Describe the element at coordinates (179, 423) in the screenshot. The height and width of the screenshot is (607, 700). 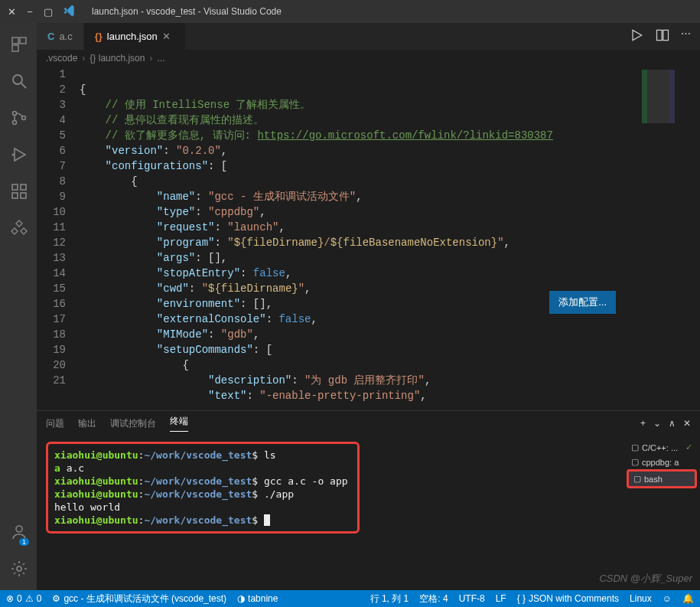
I see `tab-terminal: 终端` at that location.